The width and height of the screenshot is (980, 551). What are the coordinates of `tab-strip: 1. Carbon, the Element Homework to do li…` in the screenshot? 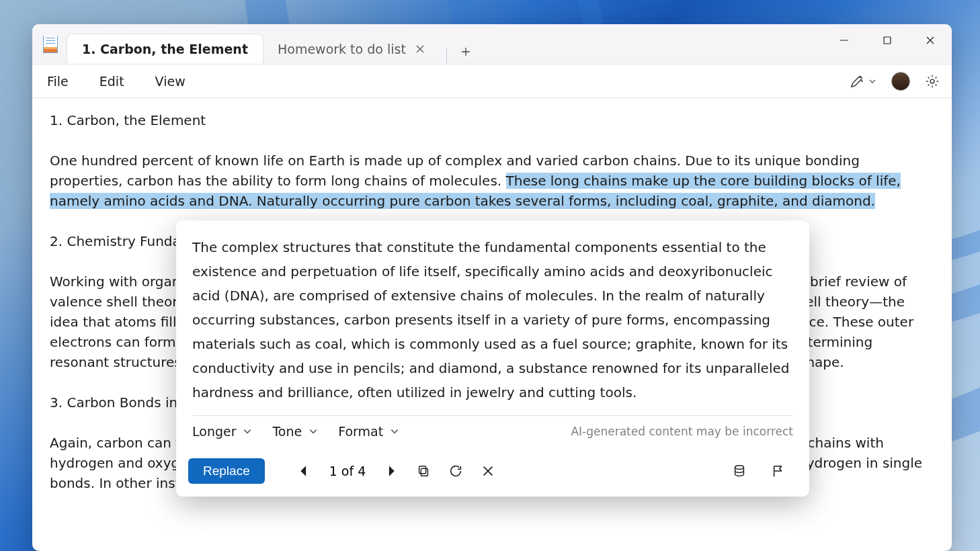 It's located at (509, 44).